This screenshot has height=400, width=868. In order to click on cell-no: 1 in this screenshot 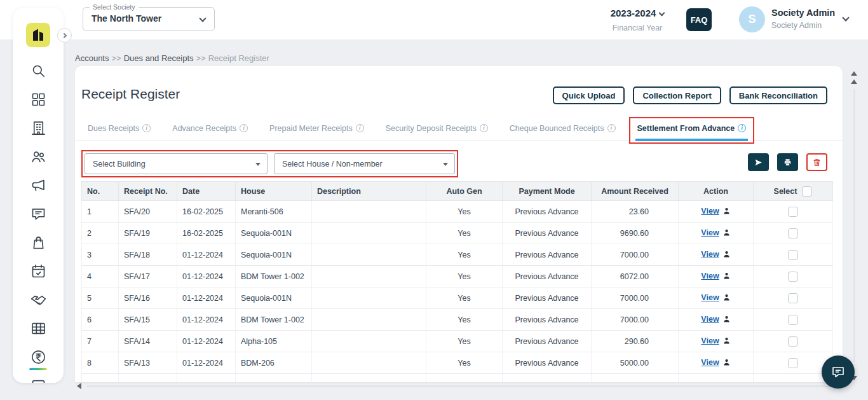, I will do `click(100, 212)`.